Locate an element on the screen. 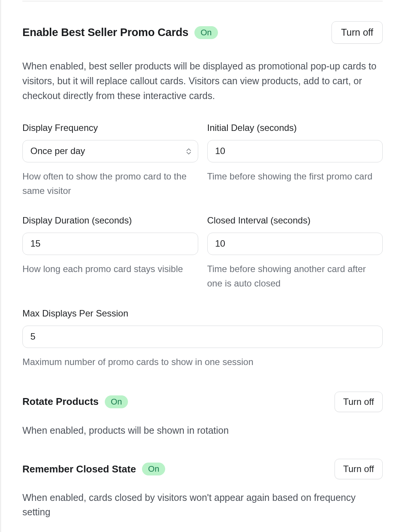  initial-delay-help: Time before showing the first promo card is located at coordinates (295, 176).